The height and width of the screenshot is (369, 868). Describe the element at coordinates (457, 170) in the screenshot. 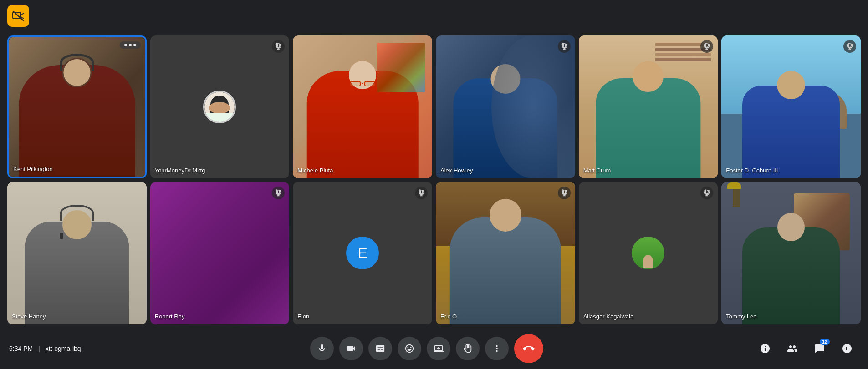

I see `participant-name-alex: Alex Howley` at that location.